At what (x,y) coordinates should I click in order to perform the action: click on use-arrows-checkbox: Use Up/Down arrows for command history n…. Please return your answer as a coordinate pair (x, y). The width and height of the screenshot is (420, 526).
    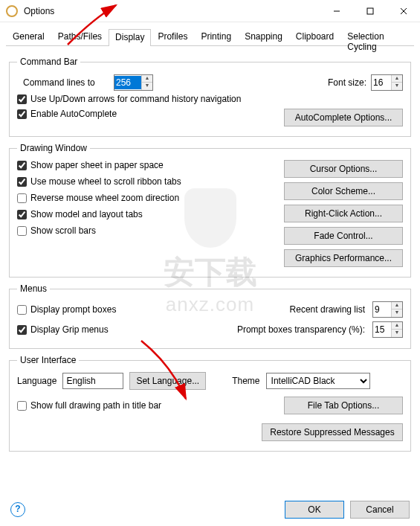
    Looking at the image, I should click on (210, 99).